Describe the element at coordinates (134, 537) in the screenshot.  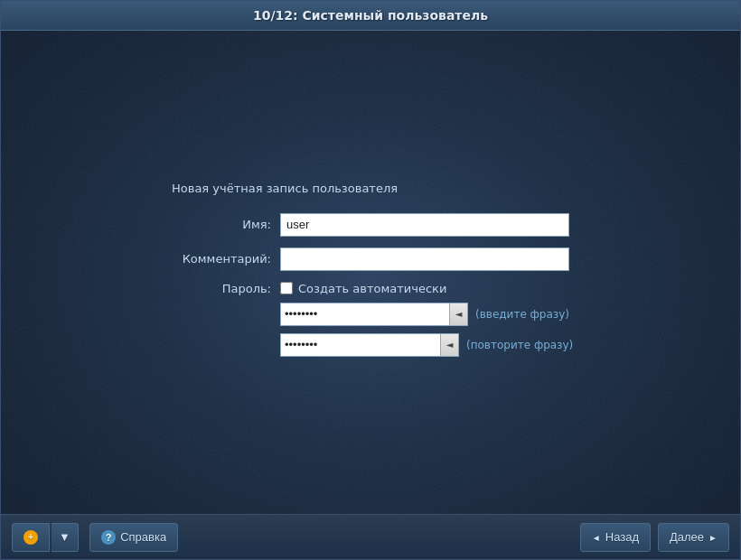
I see `help-button: ? Справка` at that location.